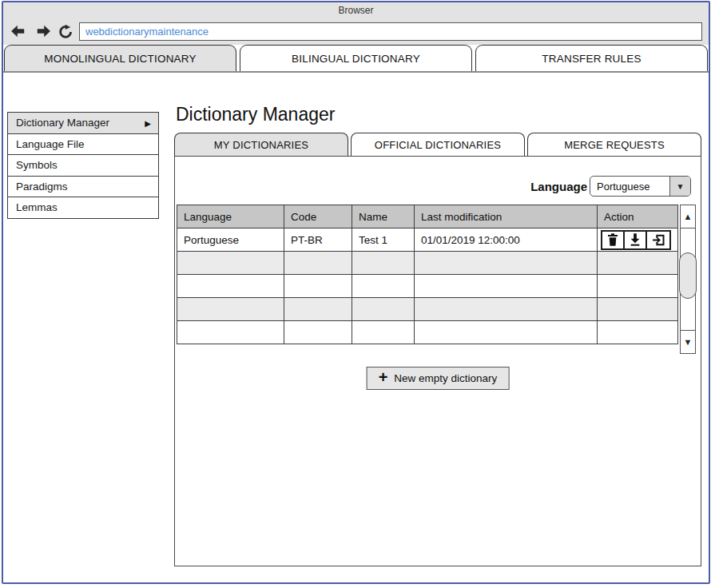 This screenshot has height=588, width=719. I want to click on subtab-merge-requests: MERGE REQUESTS, so click(614, 144).